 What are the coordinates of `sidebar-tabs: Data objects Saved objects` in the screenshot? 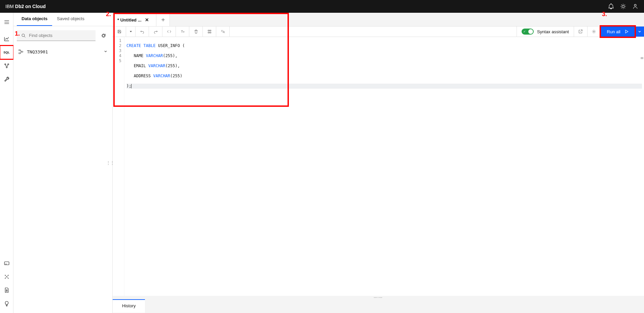 It's located at (63, 19).